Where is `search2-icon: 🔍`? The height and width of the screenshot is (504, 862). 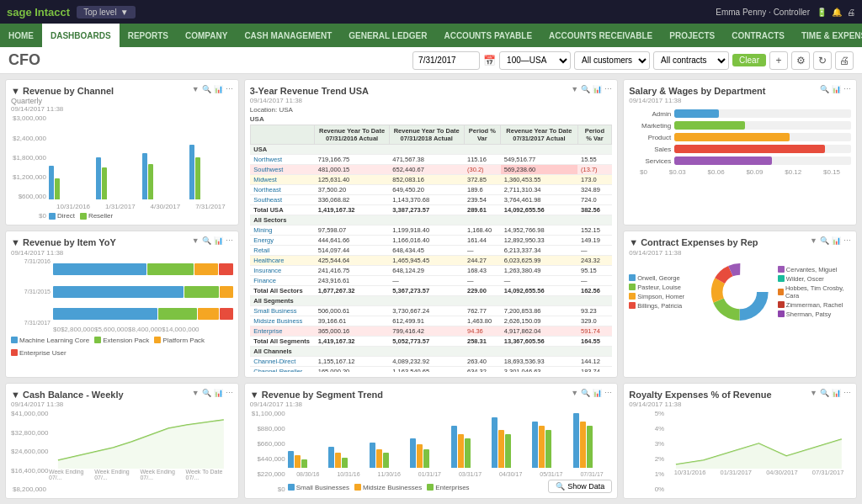 search2-icon: 🔍 is located at coordinates (586, 89).